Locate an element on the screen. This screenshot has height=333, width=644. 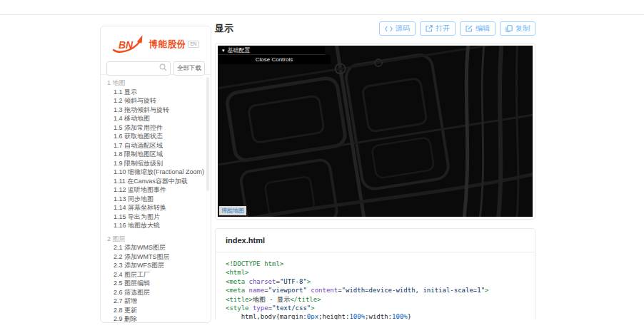
gui-folder-toggle: ▾ 基础配置 is located at coordinates (271, 50).